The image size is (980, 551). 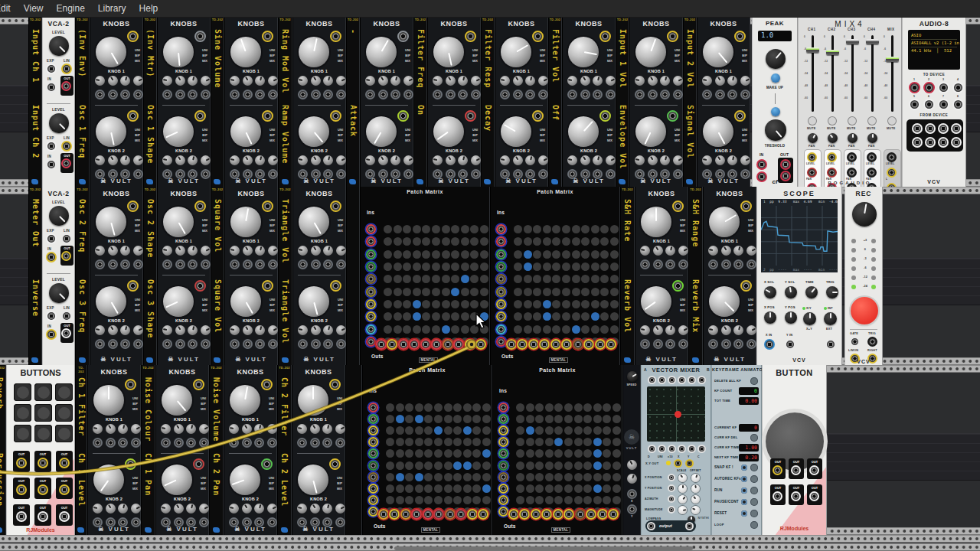 I want to click on level-knob, so click(x=59, y=293).